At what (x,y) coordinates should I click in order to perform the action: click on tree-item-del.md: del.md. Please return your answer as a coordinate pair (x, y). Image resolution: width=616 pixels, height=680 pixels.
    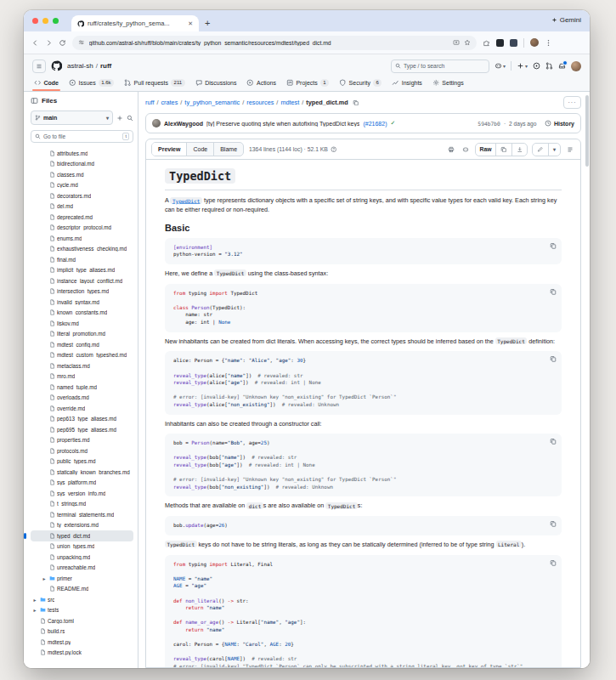
    Looking at the image, I should click on (82, 207).